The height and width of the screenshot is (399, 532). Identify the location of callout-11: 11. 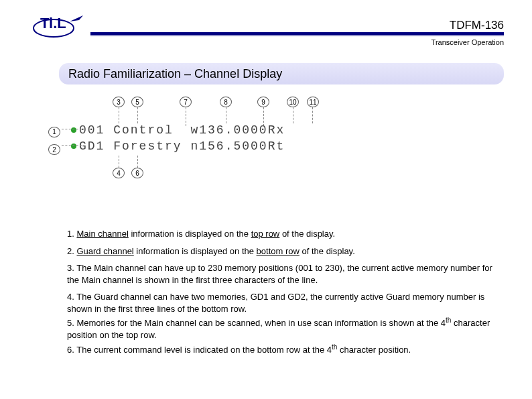
(313, 102).